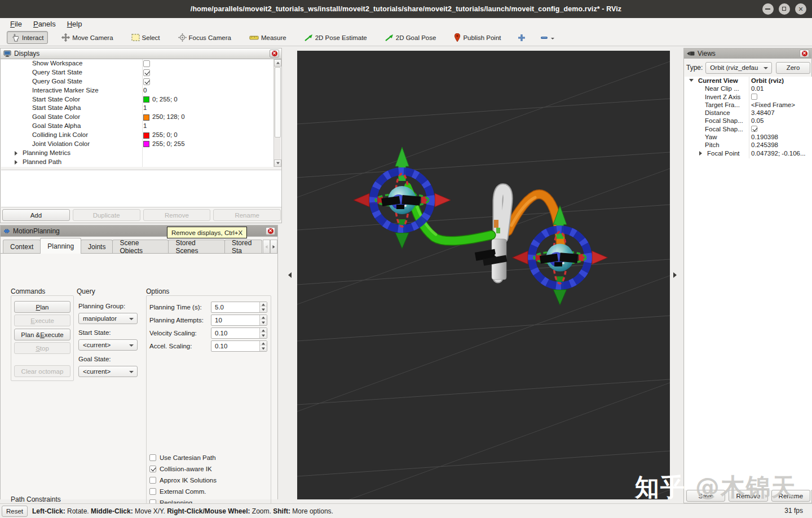 The image size is (812, 518). I want to click on tool-interact: Interact, so click(27, 37).